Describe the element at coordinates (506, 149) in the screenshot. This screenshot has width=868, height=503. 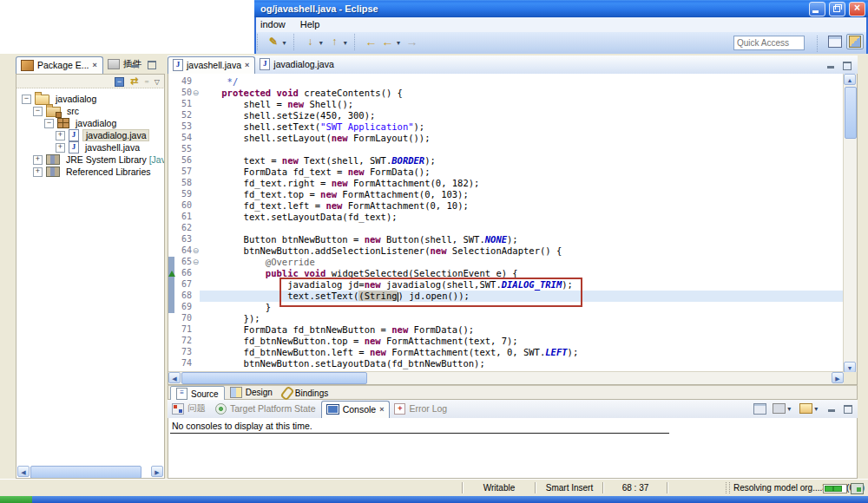
I see `code-line-55: 55` at that location.